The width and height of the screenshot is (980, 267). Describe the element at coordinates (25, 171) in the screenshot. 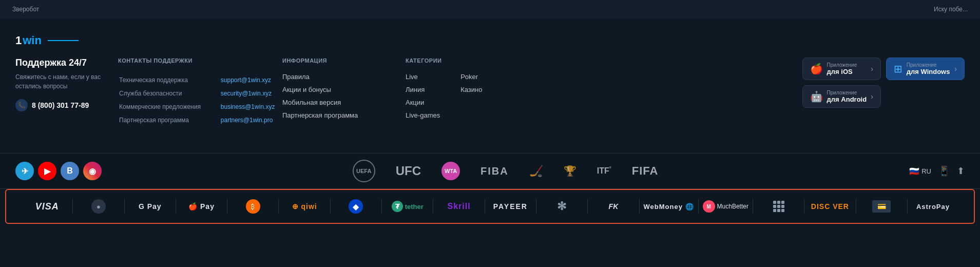

I see `social-telegram-icon: ✈` at that location.